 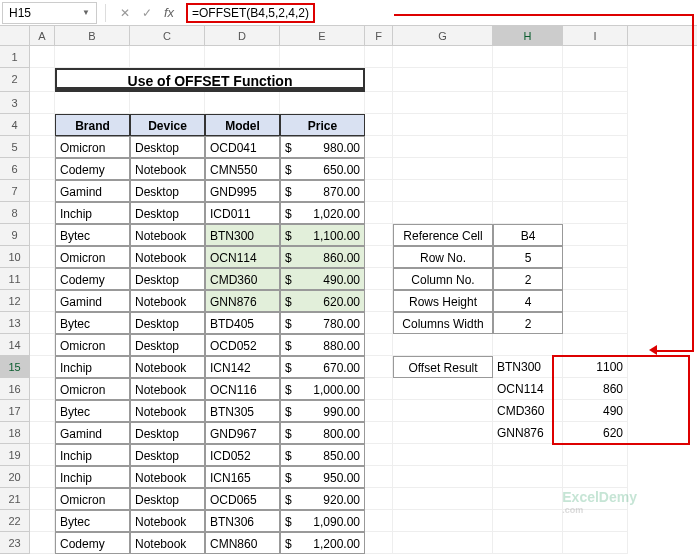 What do you see at coordinates (169, 12) in the screenshot?
I see `fx-icon: fx` at bounding box center [169, 12].